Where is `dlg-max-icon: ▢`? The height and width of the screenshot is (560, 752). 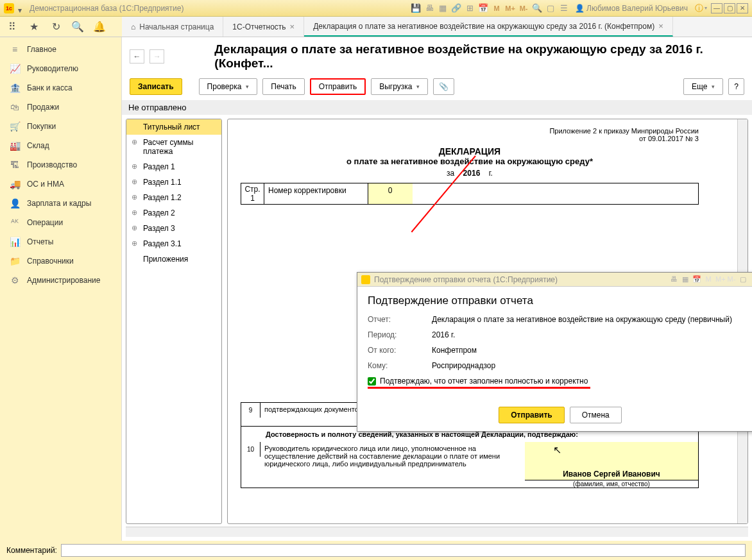
dlg-max-icon: ▢ is located at coordinates (743, 280).